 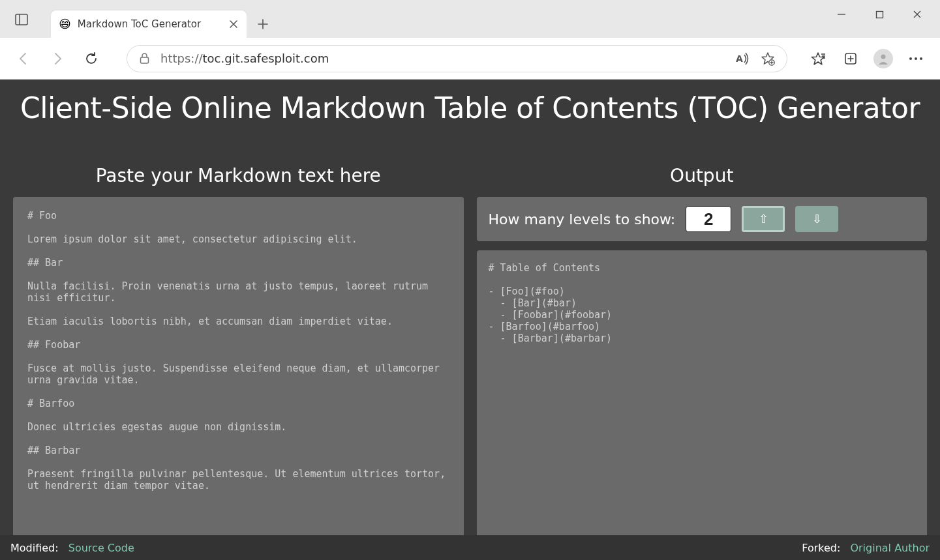 What do you see at coordinates (582, 219) in the screenshot?
I see `levels-label: How many levels to show:` at bounding box center [582, 219].